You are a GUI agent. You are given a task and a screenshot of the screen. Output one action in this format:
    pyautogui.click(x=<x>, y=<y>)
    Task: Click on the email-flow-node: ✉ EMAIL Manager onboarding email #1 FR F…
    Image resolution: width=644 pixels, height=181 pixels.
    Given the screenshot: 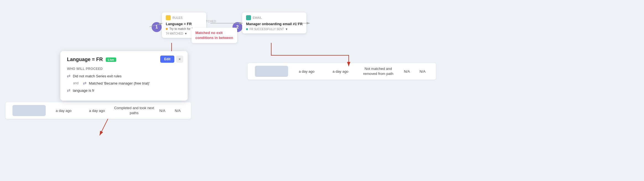 What is the action you would take?
    pyautogui.click(x=274, y=23)
    